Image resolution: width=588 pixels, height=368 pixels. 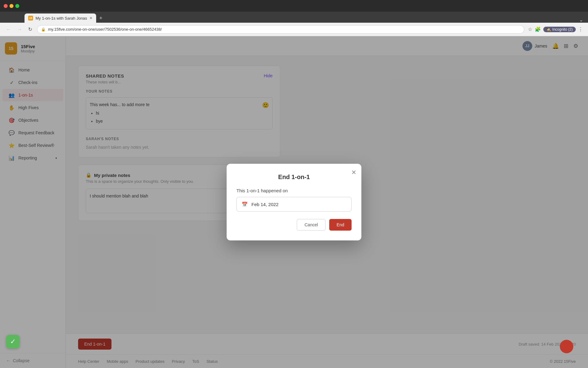 I want to click on incognito-badge: 🕵 Incognito (2), so click(x=560, y=29).